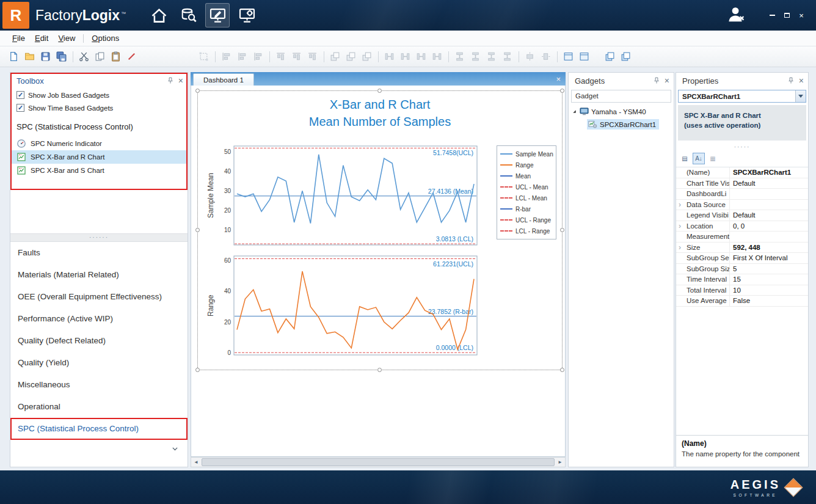 The image size is (816, 504). Describe the element at coordinates (574, 111) in the screenshot. I see `tree-expander-icon` at that location.